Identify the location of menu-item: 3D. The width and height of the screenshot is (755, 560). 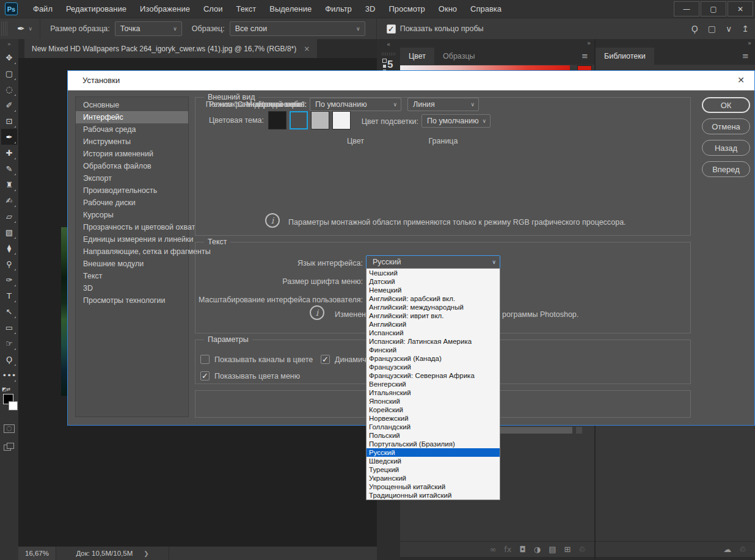
(370, 9).